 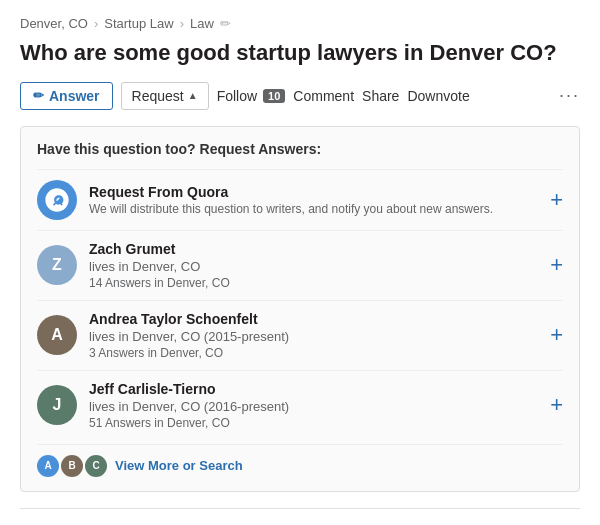 I want to click on breadcrumb-sep-2: ›, so click(x=182, y=24).